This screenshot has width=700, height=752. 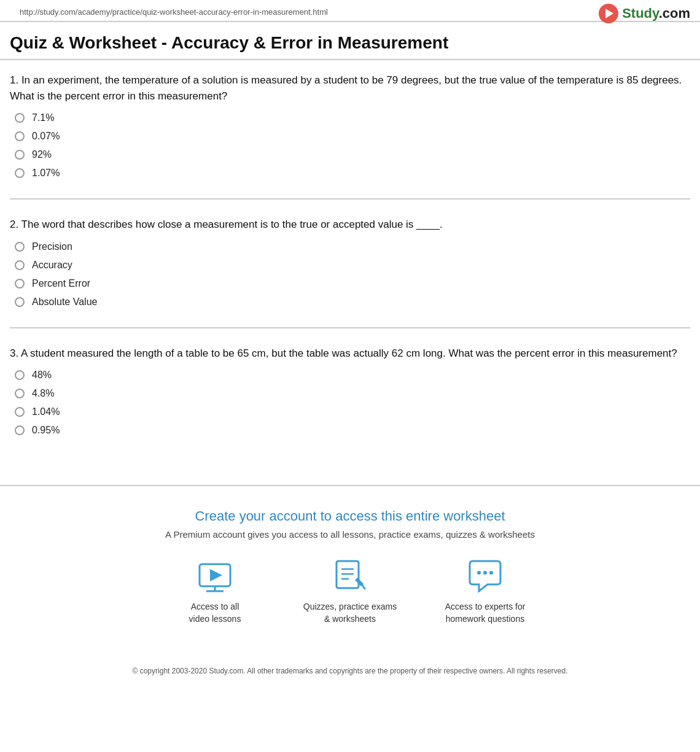 What do you see at coordinates (350, 273) in the screenshot?
I see `question-block-2: 2. The word that describes how close a m…` at bounding box center [350, 273].